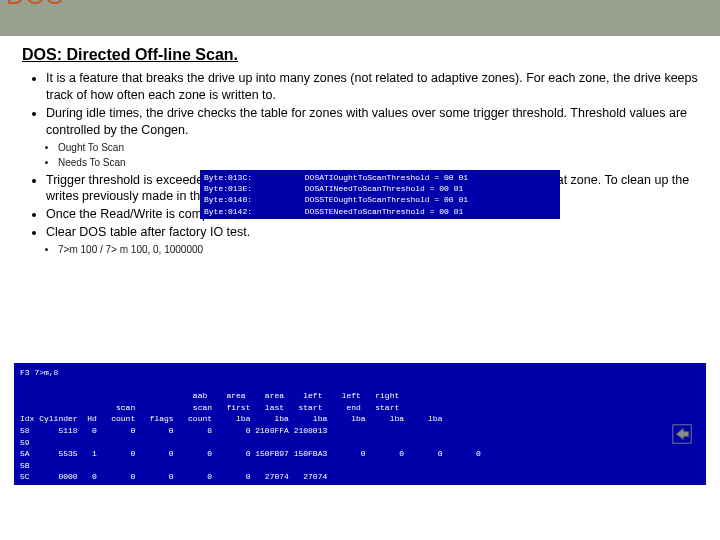 The width and height of the screenshot is (720, 540). What do you see at coordinates (373, 250) in the screenshot?
I see `sub-list-2: 7>m 100 / 7> m 100, 0, 1000000` at bounding box center [373, 250].